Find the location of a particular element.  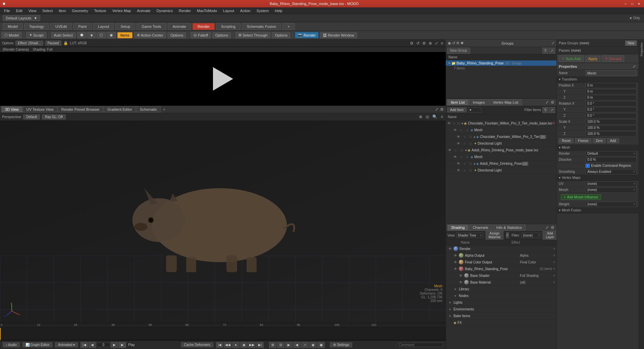

tab-model: Model is located at coordinates (13, 27).